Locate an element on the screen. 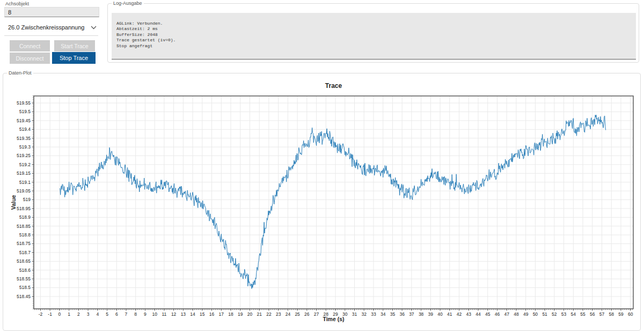 This screenshot has height=334, width=644. svg-text: 38 is located at coordinates (421, 314).